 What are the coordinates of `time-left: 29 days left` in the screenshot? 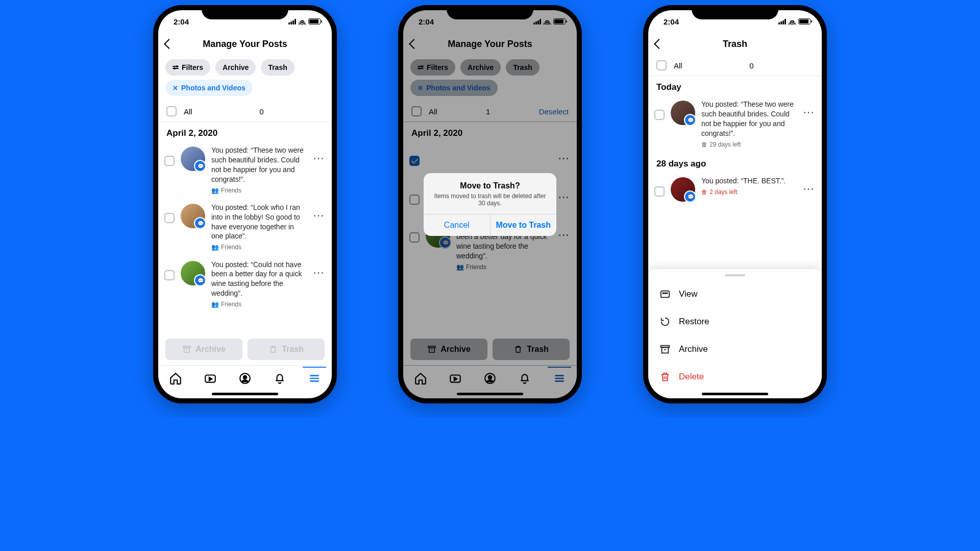 It's located at (725, 145).